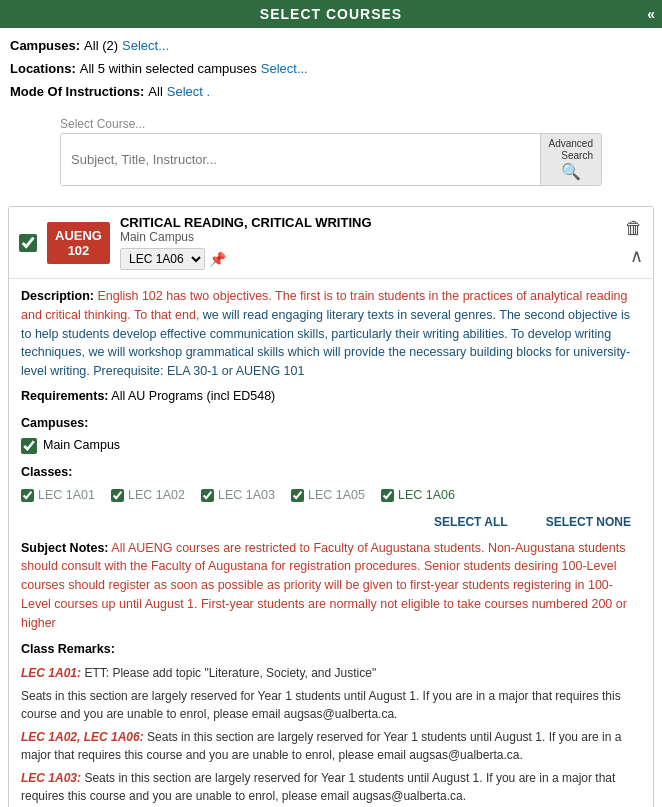 This screenshot has height=807, width=662. I want to click on classes-grid: LEC 1A01 LEC 1A02 LEC 1A03 LEC 1A05 LEC …, so click(331, 496).